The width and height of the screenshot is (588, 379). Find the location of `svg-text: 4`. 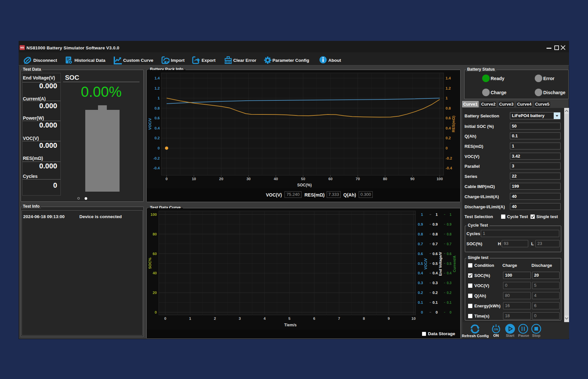

svg-text: 4 is located at coordinates (265, 319).